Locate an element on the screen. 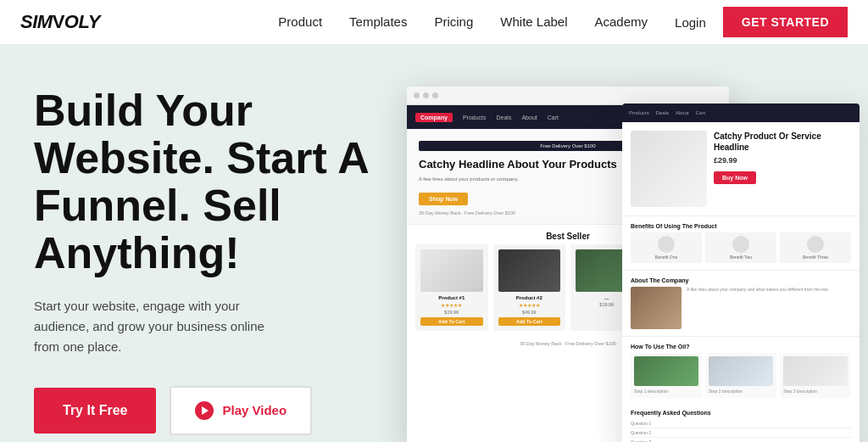  mockup-topbar is located at coordinates (568, 96).